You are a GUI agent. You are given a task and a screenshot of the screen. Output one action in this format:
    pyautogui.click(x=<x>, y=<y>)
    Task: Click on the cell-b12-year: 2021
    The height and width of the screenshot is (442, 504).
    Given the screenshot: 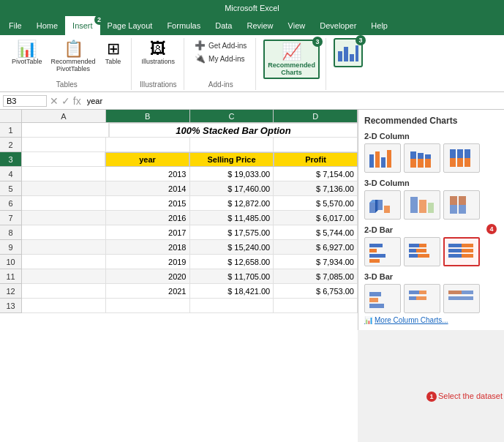 What is the action you would take?
    pyautogui.click(x=148, y=291)
    